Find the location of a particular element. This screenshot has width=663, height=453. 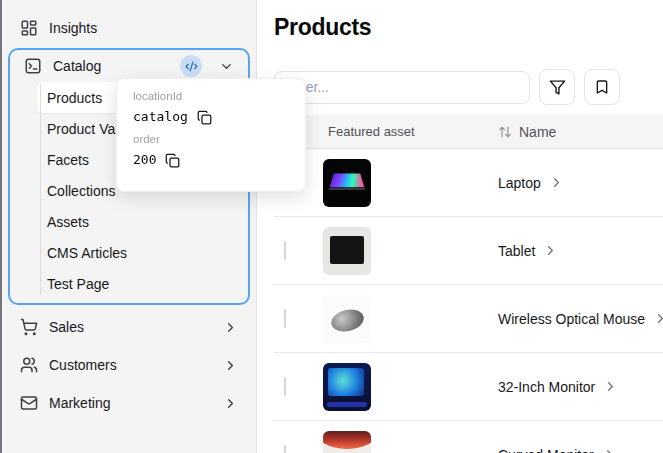

table-row: Laptop is located at coordinates (468, 183).